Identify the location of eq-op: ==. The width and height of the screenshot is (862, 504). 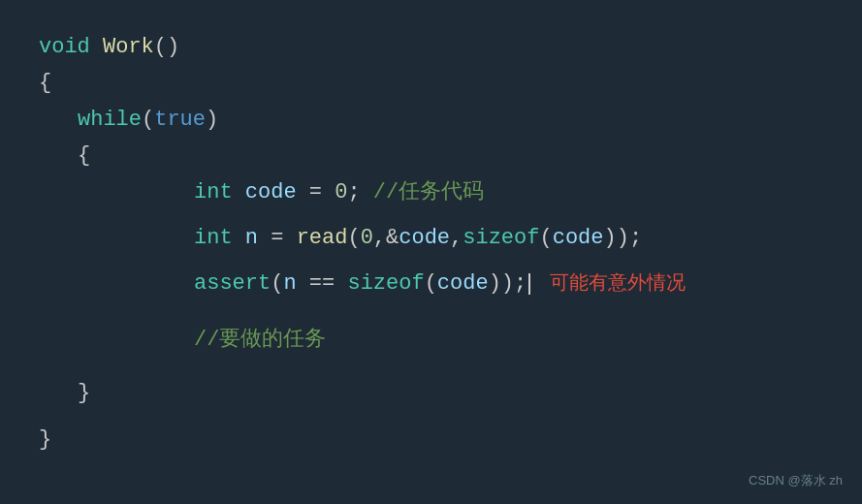
(322, 283).